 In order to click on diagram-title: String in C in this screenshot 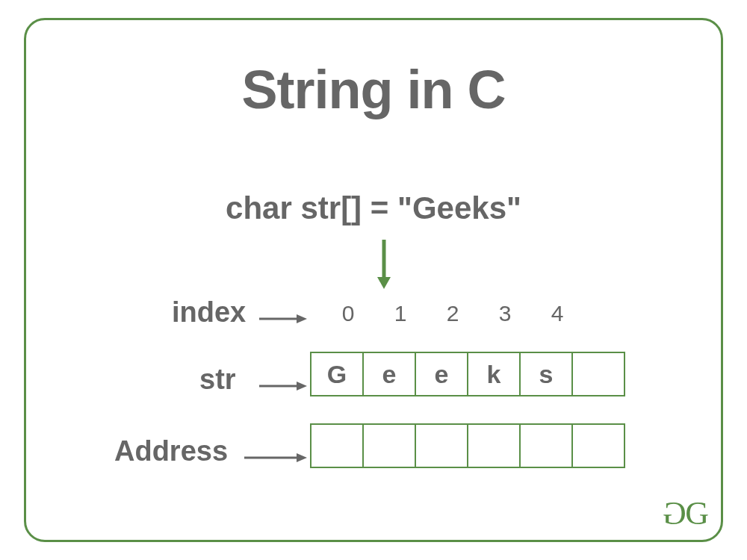, I will do `click(374, 90)`.